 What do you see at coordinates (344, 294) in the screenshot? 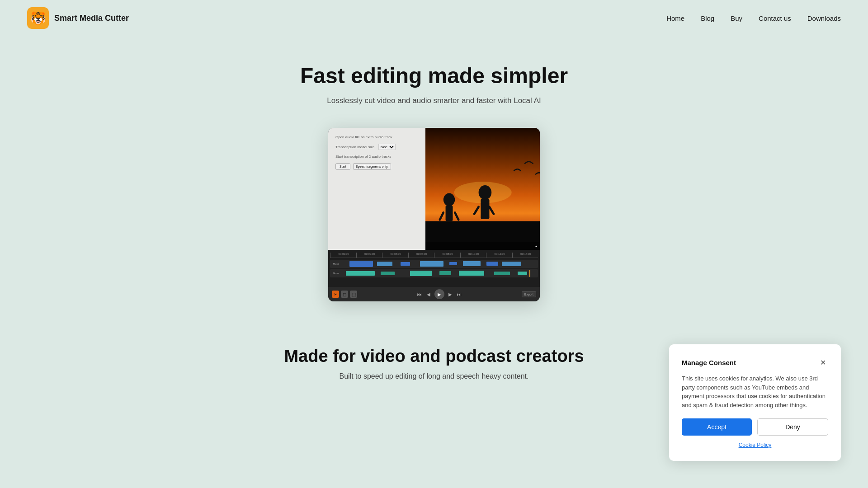
I see `tool-icon-2: ◻` at bounding box center [344, 294].